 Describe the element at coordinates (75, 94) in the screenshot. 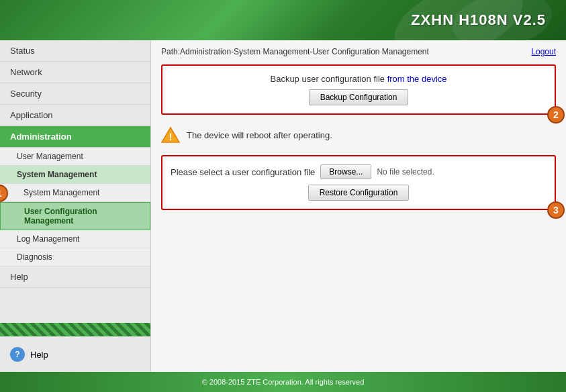

I see `sidebar-item-security: Security` at that location.